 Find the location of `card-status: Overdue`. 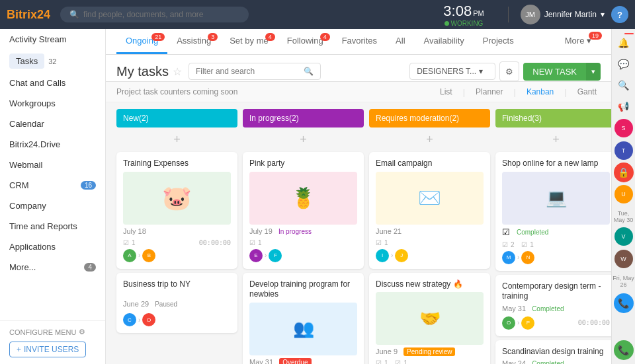

card-status: Overdue is located at coordinates (295, 361).